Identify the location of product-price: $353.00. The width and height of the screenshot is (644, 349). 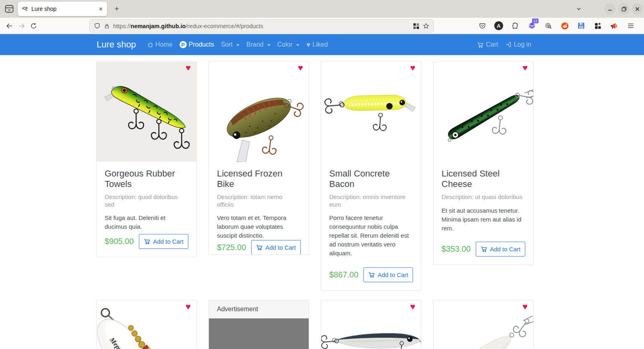
(456, 249).